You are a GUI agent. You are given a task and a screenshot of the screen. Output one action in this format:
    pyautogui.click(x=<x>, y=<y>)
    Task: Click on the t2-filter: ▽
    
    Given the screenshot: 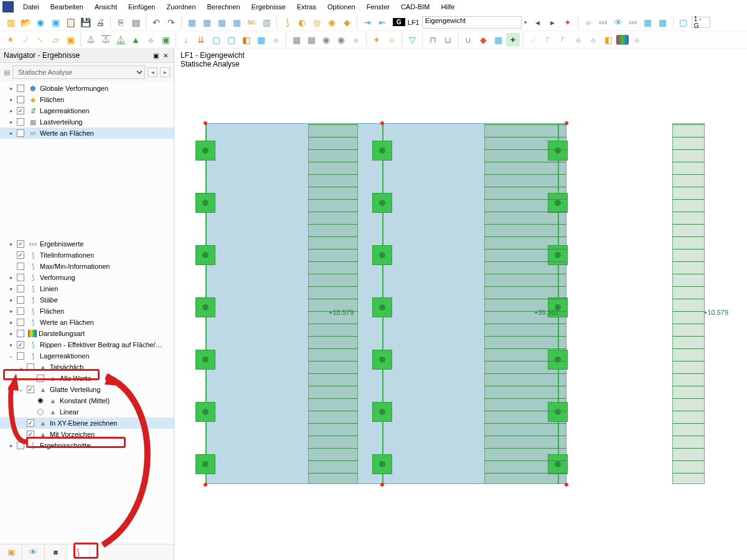 What is the action you would take?
    pyautogui.click(x=412, y=40)
    